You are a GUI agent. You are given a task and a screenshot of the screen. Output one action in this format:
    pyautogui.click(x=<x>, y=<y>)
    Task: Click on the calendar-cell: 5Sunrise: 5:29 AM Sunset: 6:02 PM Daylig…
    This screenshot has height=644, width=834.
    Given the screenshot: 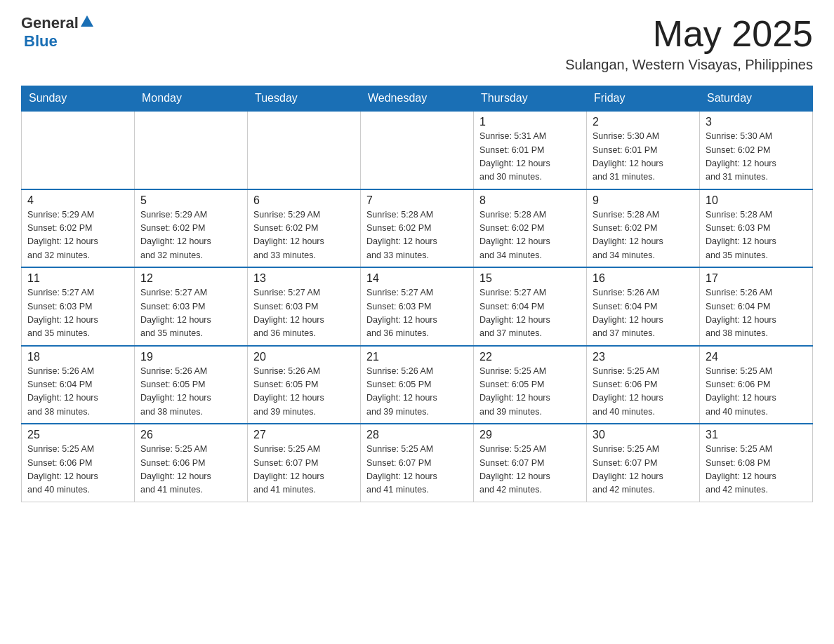 What is the action you would take?
    pyautogui.click(x=191, y=229)
    